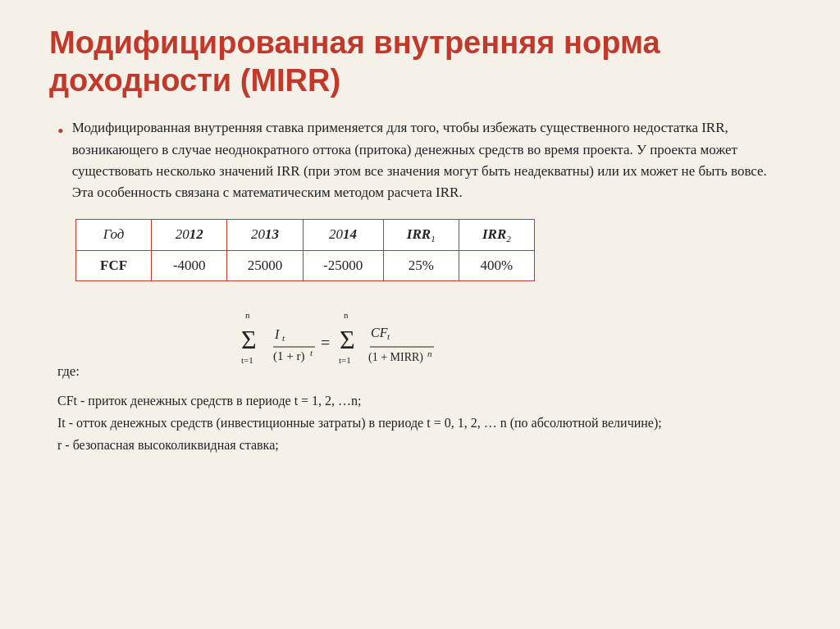 The width and height of the screenshot is (840, 629). What do you see at coordinates (379, 333) in the screenshot?
I see `svg-text: CF` at bounding box center [379, 333].